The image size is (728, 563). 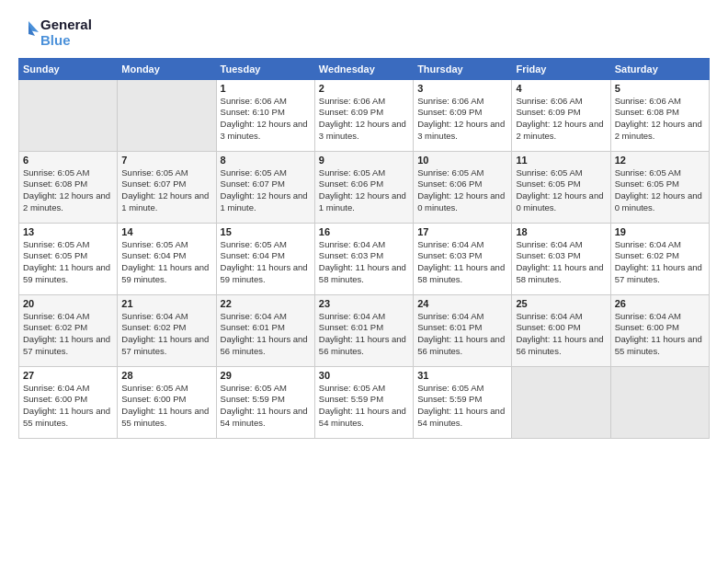 I want to click on calendar-cell: 15Sunrise: 6:05 AM Sunset: 6:04 PM Dayli…, so click(x=265, y=259).